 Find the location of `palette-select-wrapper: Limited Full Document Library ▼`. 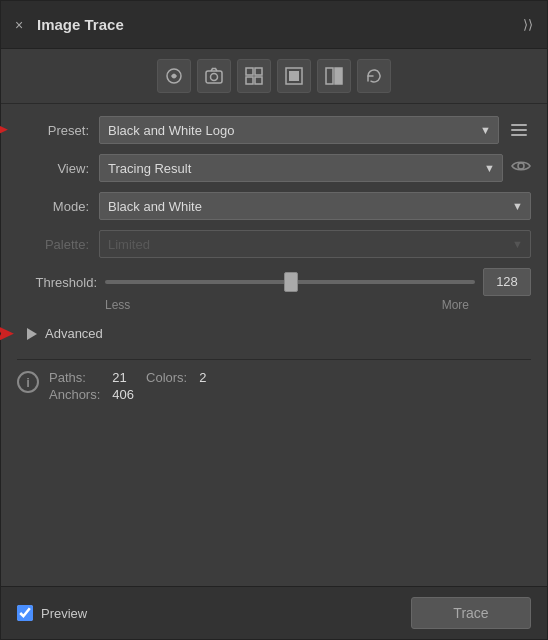

palette-select-wrapper: Limited Full Document Library ▼ is located at coordinates (315, 244).